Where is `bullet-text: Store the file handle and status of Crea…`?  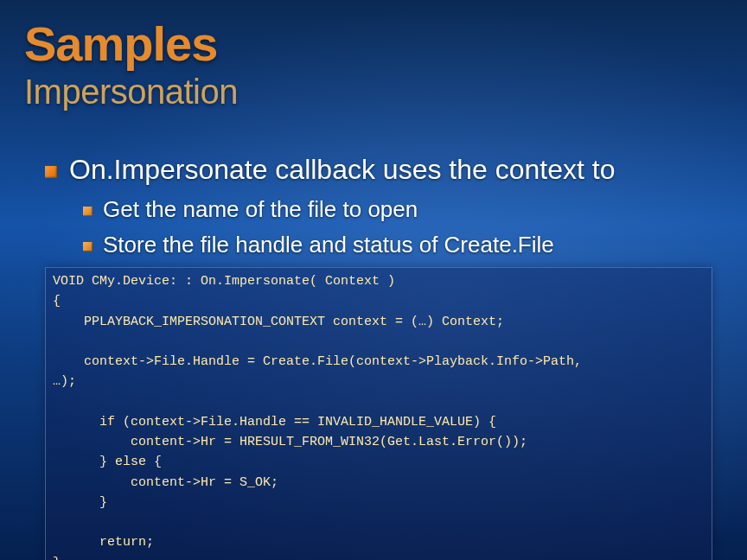 bullet-text: Store the file handle and status of Crea… is located at coordinates (329, 245).